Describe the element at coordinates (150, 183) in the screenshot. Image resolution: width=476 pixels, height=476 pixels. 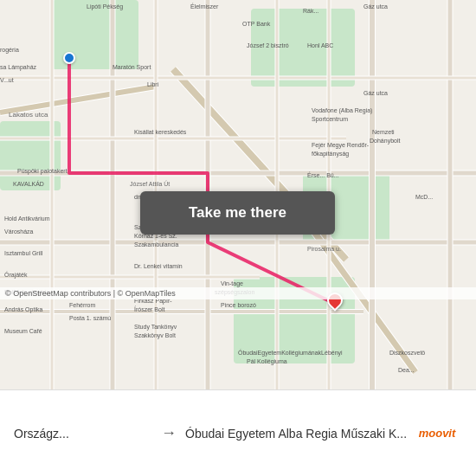
I see `svg-text: József Attila Út` at that location.